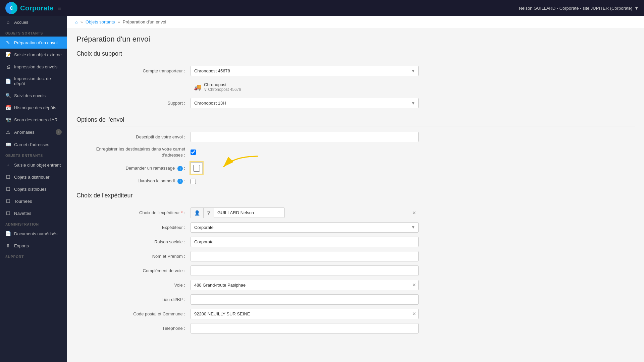  Describe the element at coordinates (305, 285) in the screenshot. I see `input-voie` at that location.